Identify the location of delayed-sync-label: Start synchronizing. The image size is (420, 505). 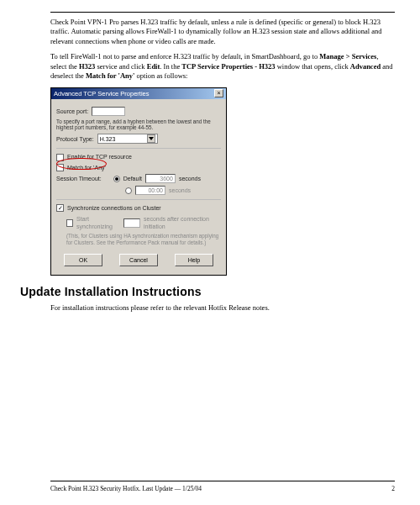
(98, 224).